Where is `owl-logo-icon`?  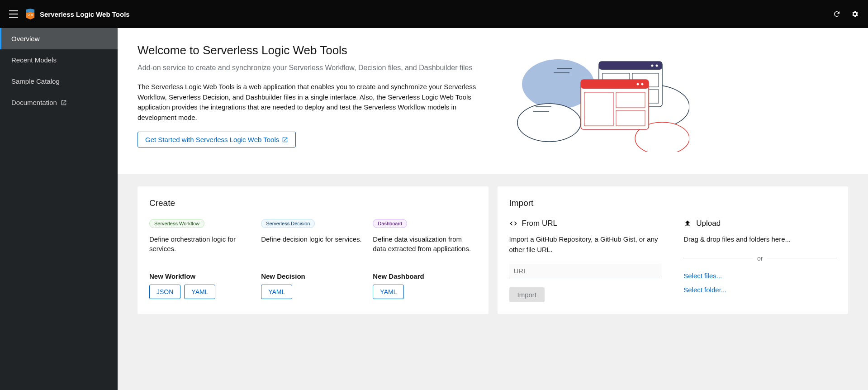
owl-logo-icon is located at coordinates (30, 14).